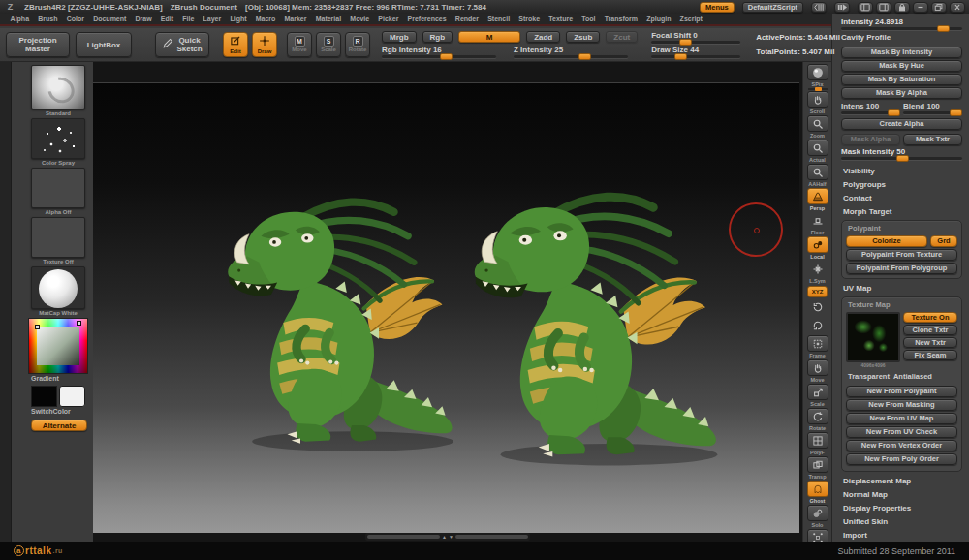 The image size is (969, 560). I want to click on floor-button: Floor, so click(818, 224).